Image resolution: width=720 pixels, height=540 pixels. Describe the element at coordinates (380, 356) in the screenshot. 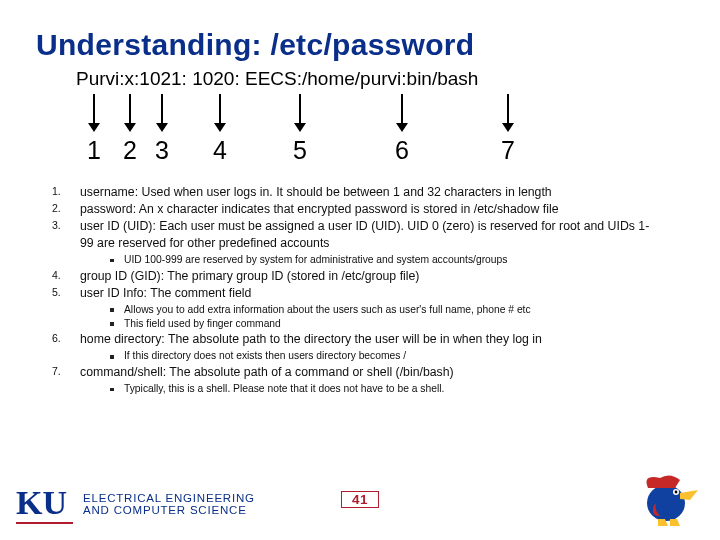

I see `field-sublist: If this directory does not exists then u…` at that location.